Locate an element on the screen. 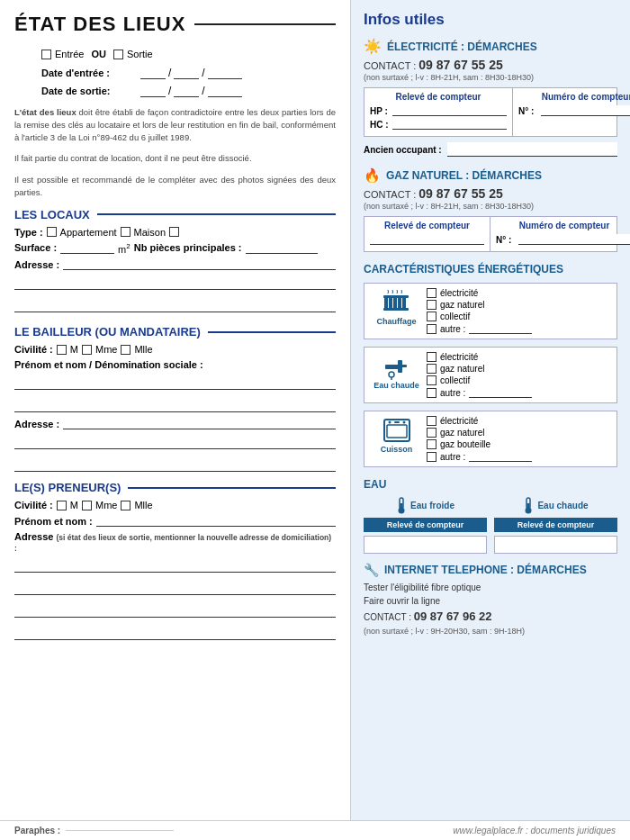  eau-chaude-options: électricité gaz naturel collectif autre … is located at coordinates (515, 375).